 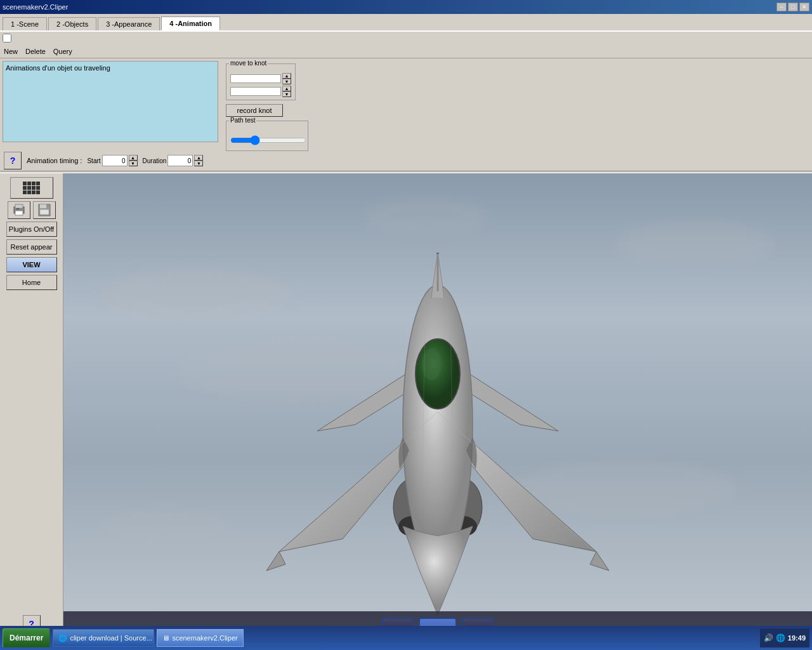 I want to click on duration-label: Duration, so click(x=155, y=161).